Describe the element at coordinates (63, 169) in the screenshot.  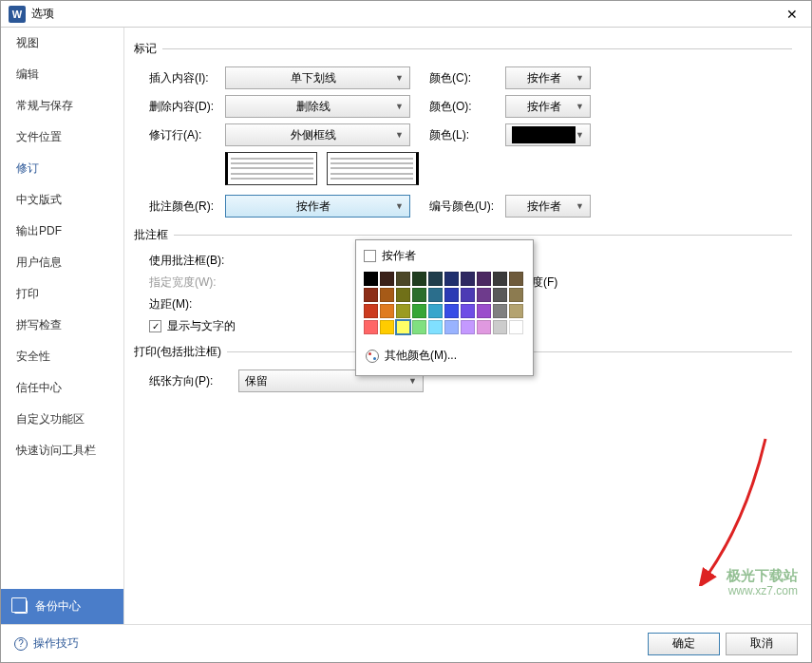
I see `sidebar-item: 修订` at that location.